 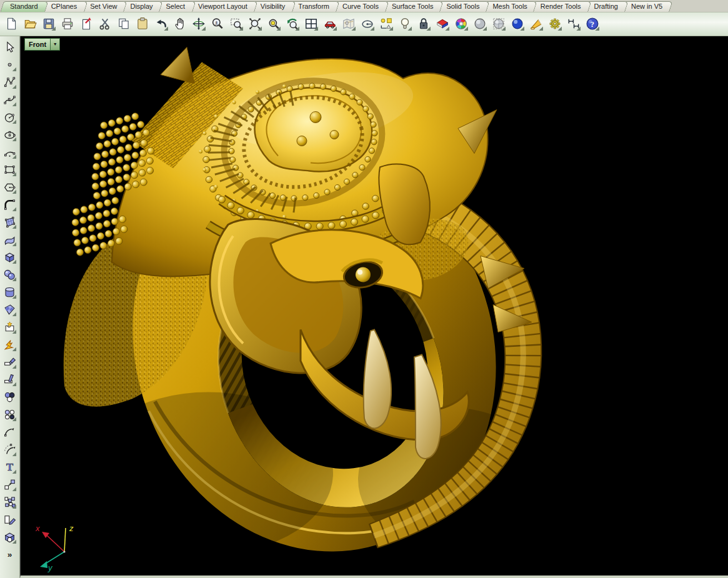 What do you see at coordinates (10, 187) in the screenshot?
I see `polygon-icon` at bounding box center [10, 187].